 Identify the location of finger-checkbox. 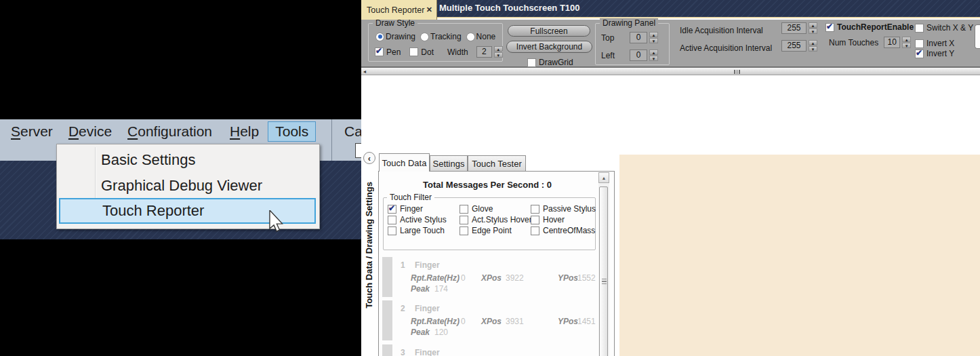
(392, 209).